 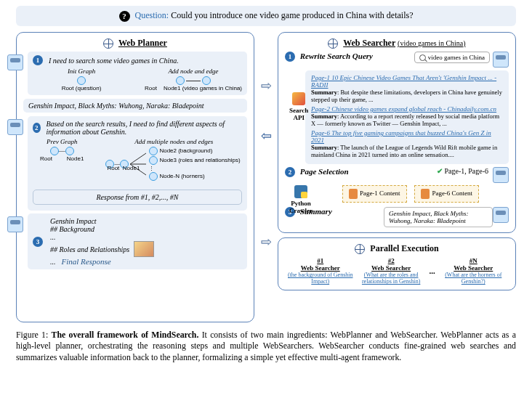 What do you see at coordinates (186, 151) in the screenshot?
I see `node2-label: Node2 (background)` at bounding box center [186, 151].